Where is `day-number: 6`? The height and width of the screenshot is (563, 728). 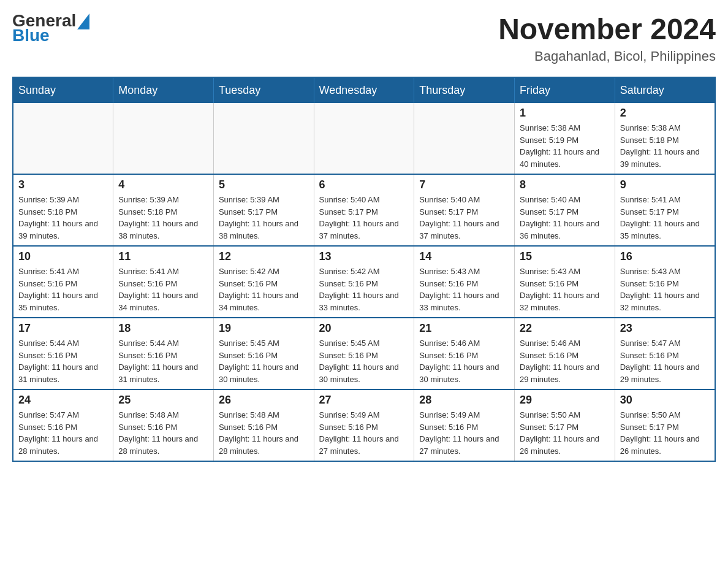
day-number: 6 is located at coordinates (364, 185).